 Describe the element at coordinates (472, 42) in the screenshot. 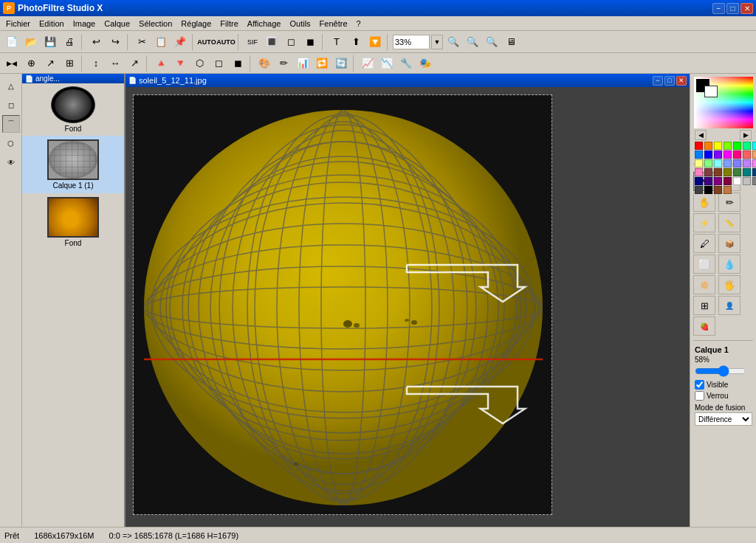

I see `zoom-in-btn: 🔍` at that location.